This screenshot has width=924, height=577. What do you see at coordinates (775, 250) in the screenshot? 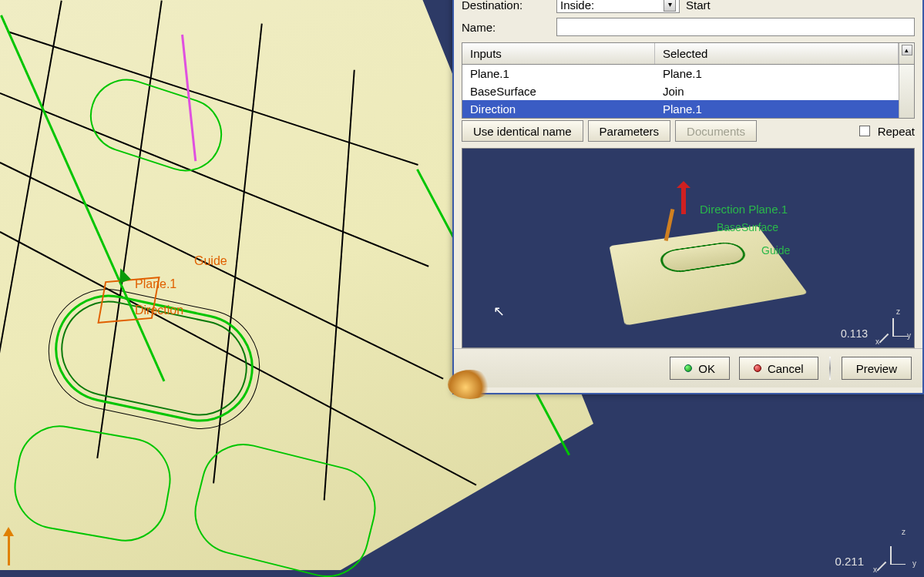
I see `preview-label-guide: Guide` at bounding box center [775, 250].